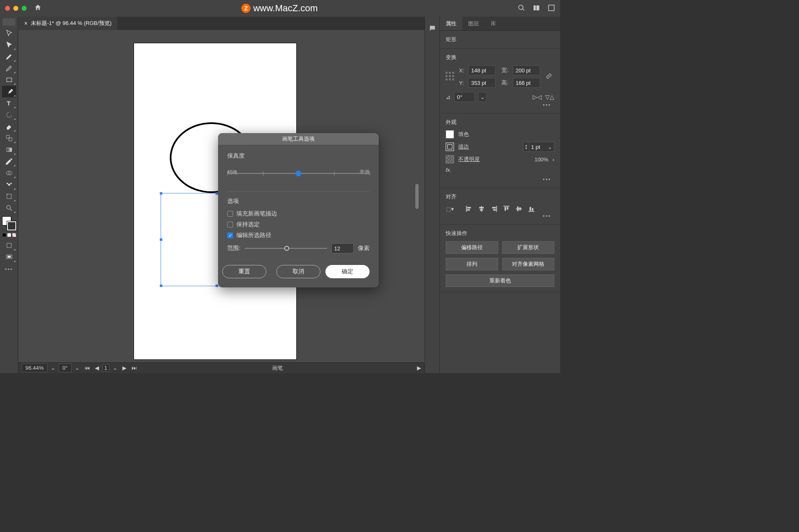 Image resolution: width=799 pixels, height=532 pixels. I want to click on close-window-button, so click(7, 8).